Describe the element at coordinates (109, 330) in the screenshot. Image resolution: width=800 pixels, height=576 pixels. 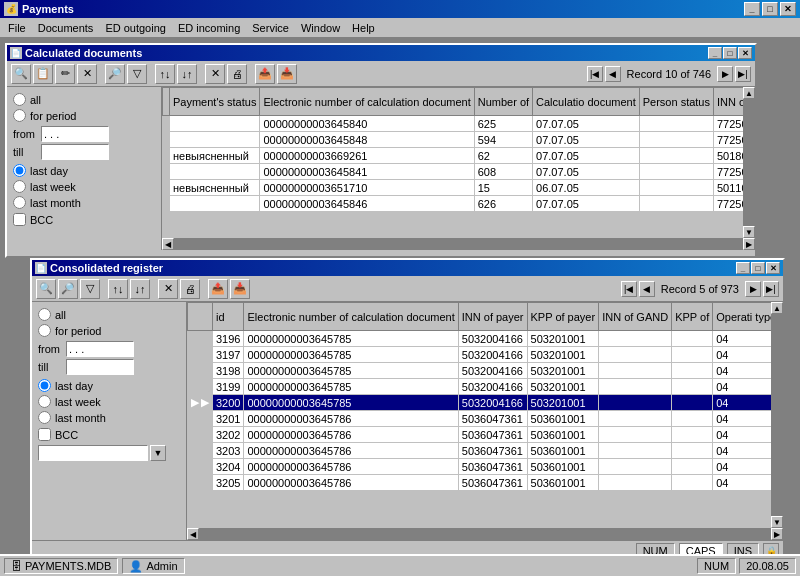
I see `consol-filter-period: for period` at that location.